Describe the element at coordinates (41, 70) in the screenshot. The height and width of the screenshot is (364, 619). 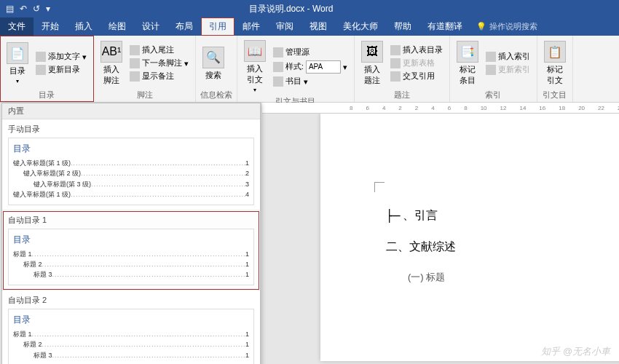
I see `update-icon` at that location.